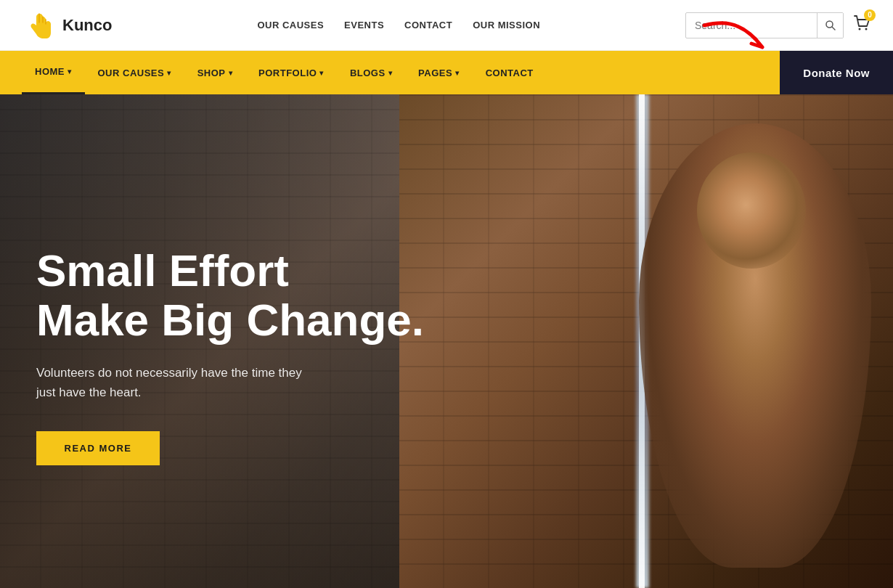 Image resolution: width=893 pixels, height=588 pixels. Describe the element at coordinates (836, 73) in the screenshot. I see `donate-now-button: Donate Now` at that location.